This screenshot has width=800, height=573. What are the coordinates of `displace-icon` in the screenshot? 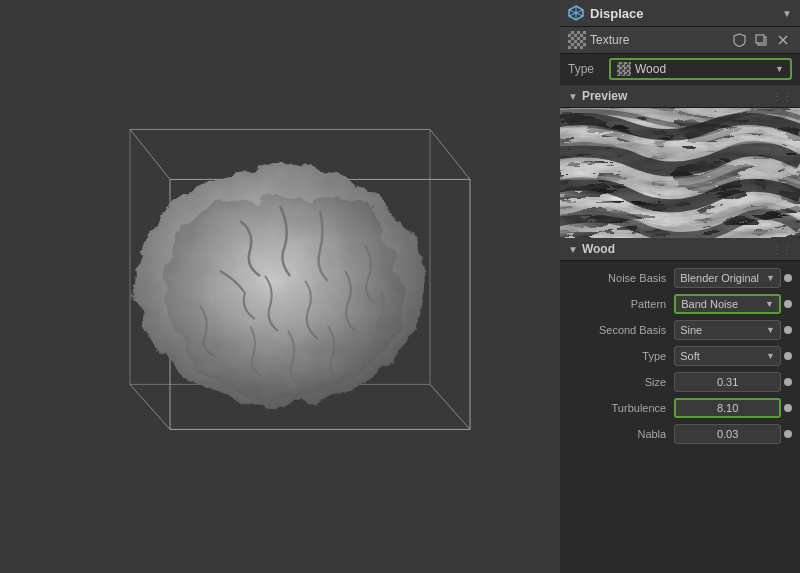 It's located at (576, 13).